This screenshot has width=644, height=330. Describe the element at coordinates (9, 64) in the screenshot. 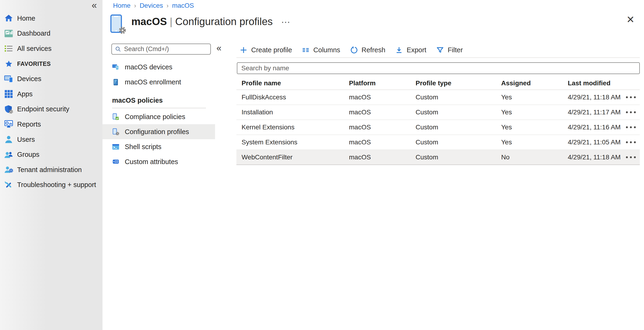

I see `star-icon` at that location.